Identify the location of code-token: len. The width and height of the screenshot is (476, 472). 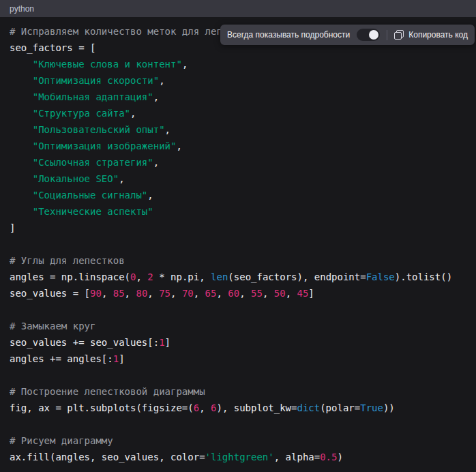
(220, 277).